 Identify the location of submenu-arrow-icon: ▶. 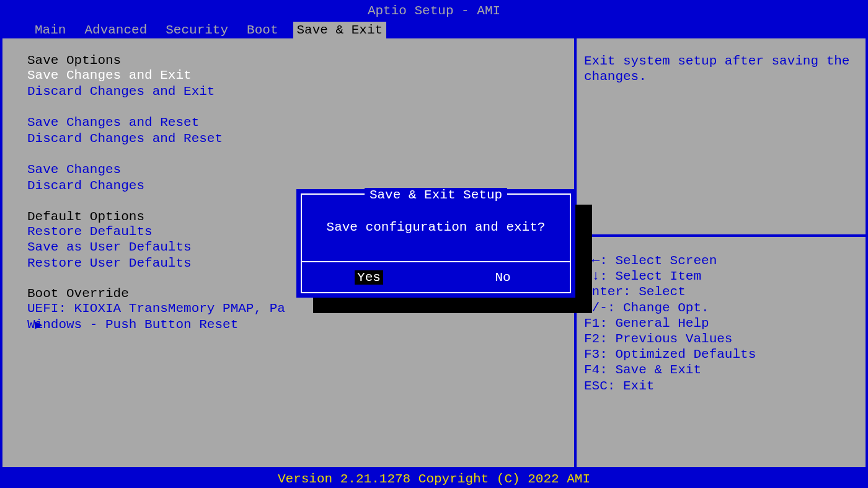
(38, 325).